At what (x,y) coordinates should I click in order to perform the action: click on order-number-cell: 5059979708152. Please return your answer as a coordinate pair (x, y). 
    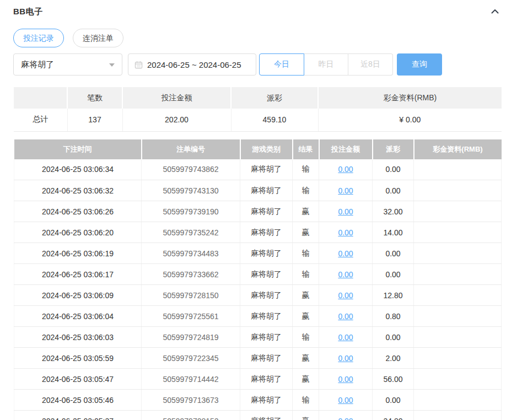
    Looking at the image, I should click on (191, 416).